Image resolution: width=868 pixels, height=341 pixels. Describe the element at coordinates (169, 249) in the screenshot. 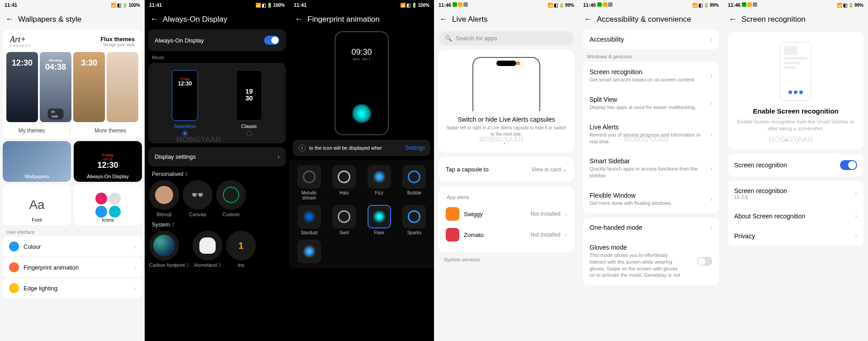

I see `system-carbon: Carbon footprint 2` at that location.